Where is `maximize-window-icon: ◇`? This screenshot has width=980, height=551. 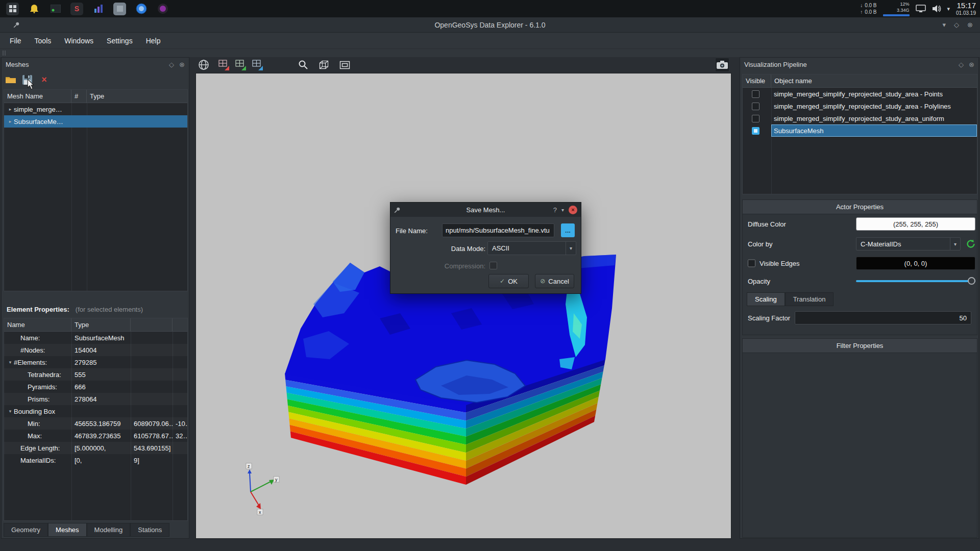 maximize-window-icon: ◇ is located at coordinates (957, 24).